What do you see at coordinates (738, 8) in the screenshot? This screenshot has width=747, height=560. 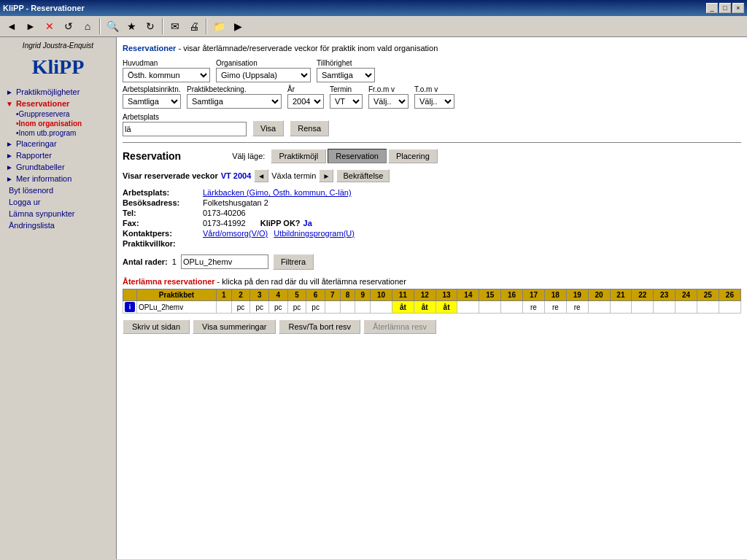 I see `close-button: ×` at bounding box center [738, 8].